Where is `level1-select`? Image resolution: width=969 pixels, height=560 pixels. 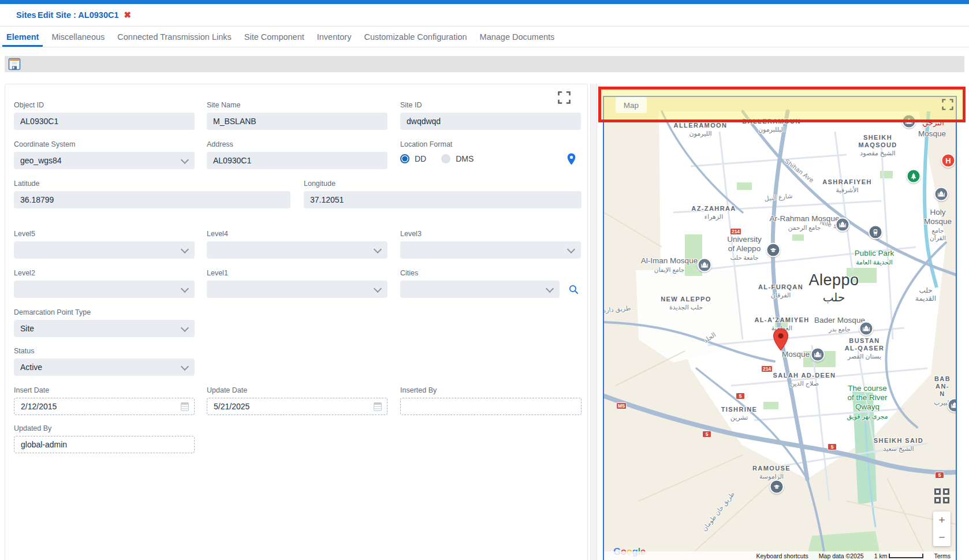
level1-select is located at coordinates (297, 289).